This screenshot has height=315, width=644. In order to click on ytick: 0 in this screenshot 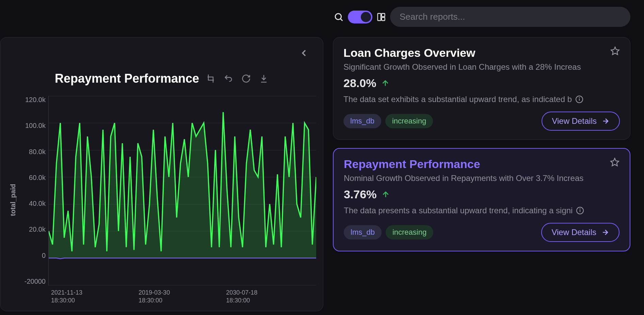, I will do `click(32, 256)`.